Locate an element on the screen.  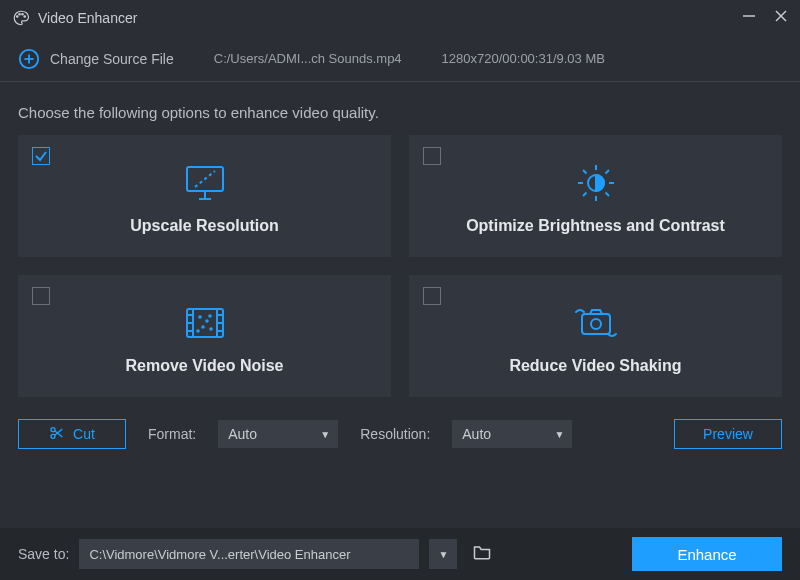
close-button is located at coordinates (781, 18).